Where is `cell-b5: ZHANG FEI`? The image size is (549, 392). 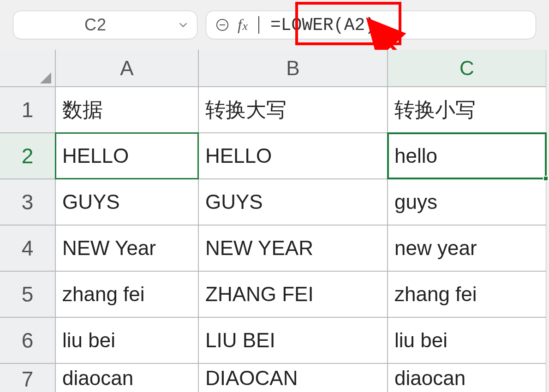 cell-b5: ZHANG FEI is located at coordinates (293, 294).